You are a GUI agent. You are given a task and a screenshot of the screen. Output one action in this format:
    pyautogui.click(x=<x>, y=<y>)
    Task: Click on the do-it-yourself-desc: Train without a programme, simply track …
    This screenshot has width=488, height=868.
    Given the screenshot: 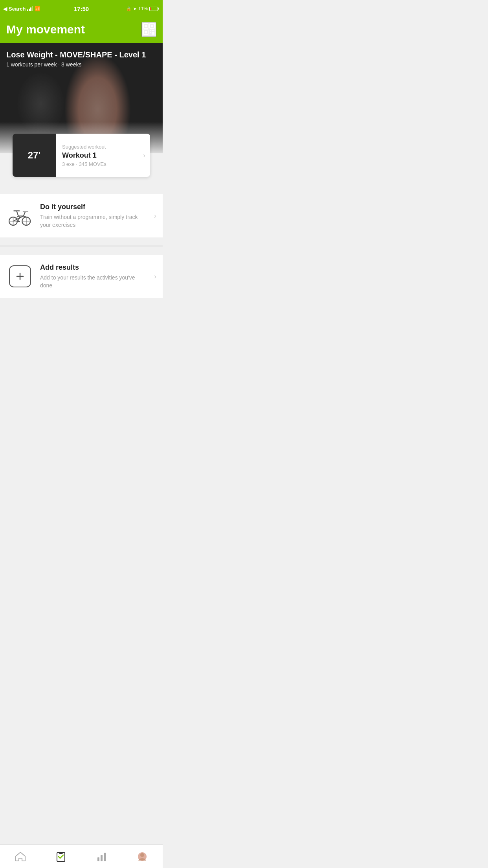 What is the action you would take?
    pyautogui.click(x=94, y=221)
    